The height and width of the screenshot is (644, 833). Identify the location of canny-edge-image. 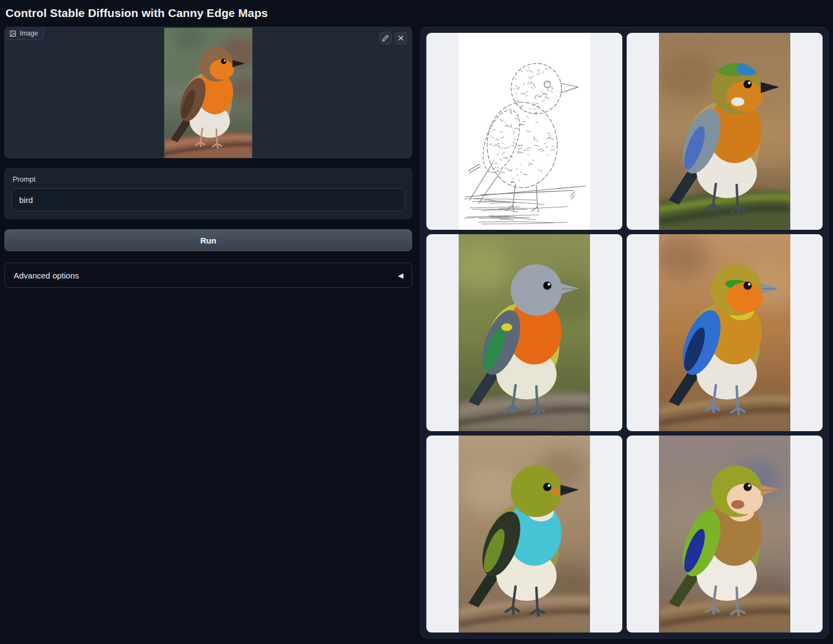
(524, 131).